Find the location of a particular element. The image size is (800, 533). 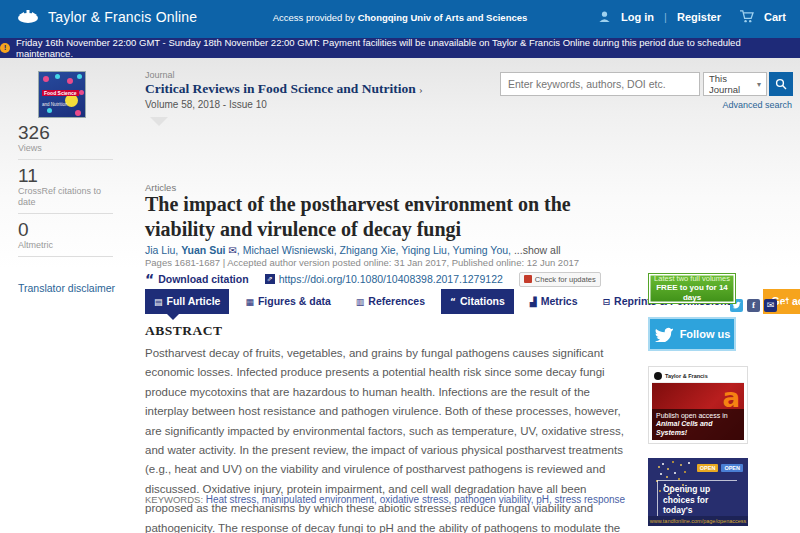

cart-icon is located at coordinates (746, 16).